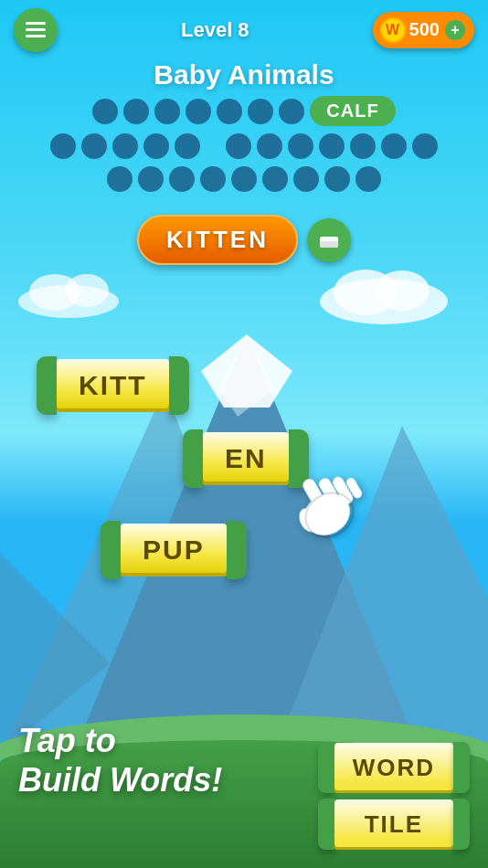 The height and width of the screenshot is (868, 488). What do you see at coordinates (113, 386) in the screenshot?
I see `kitt-tile-row: KITT` at bounding box center [113, 386].